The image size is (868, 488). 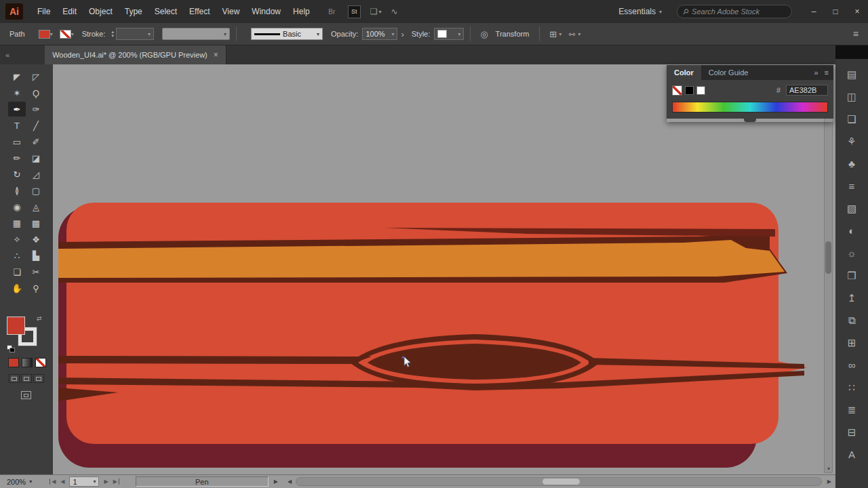 What do you see at coordinates (17, 256) in the screenshot?
I see `symbol-sprayer-tool: ∴` at bounding box center [17, 256].